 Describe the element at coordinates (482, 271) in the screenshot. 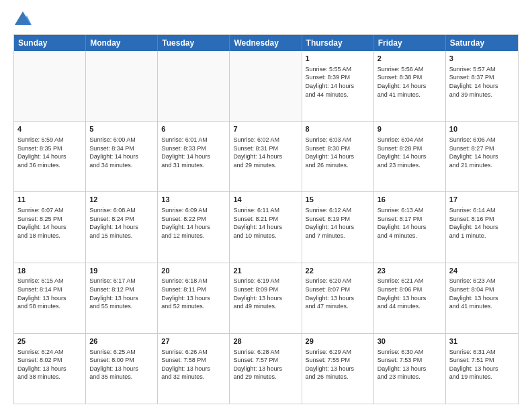

I see `day-number: 24` at that location.